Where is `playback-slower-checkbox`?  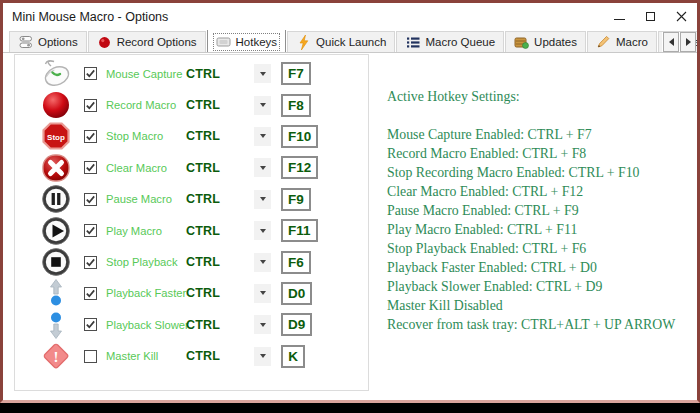 playback-slower-checkbox is located at coordinates (90, 324).